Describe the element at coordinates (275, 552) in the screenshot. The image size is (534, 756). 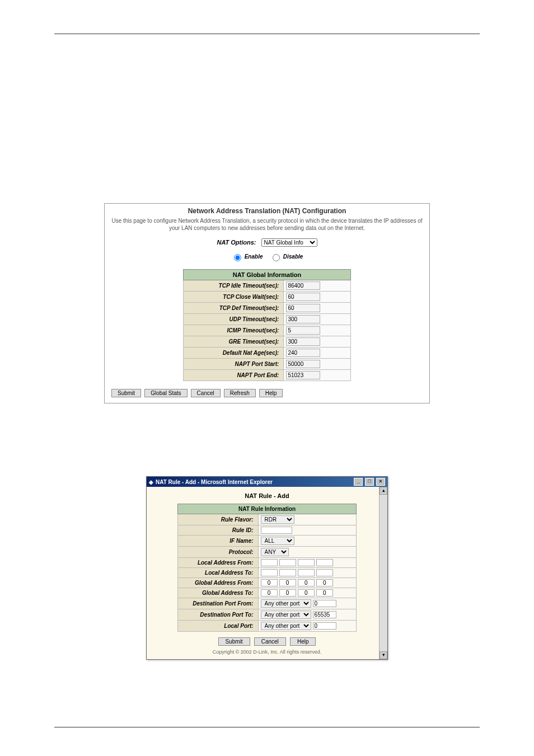
I see `protocol-select: ANY` at that location.